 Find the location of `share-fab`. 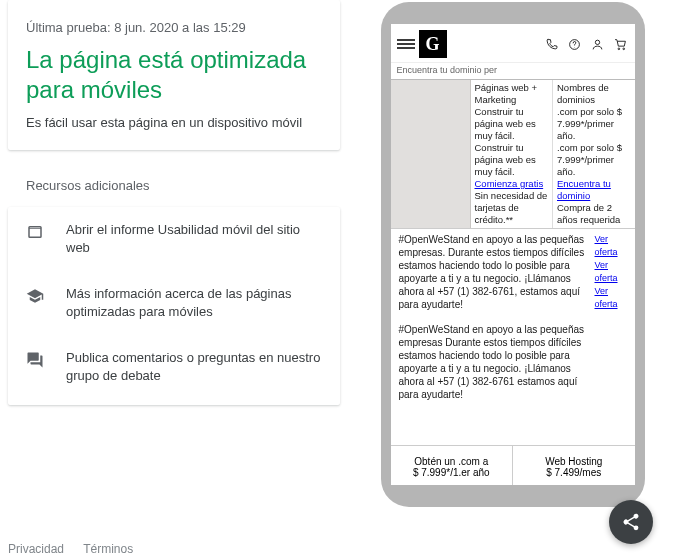

share-fab is located at coordinates (631, 522).